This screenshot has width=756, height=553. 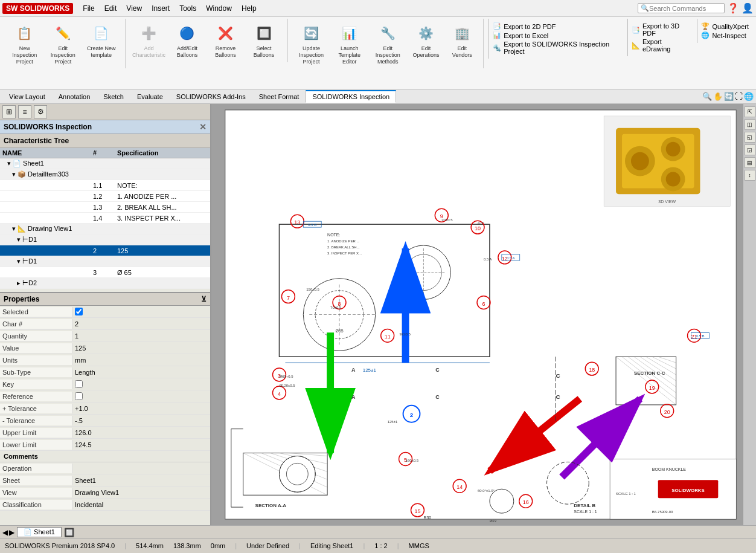 What do you see at coordinates (105, 229) in the screenshot?
I see `tree-row-drawingview1: ▾ 📐 Drawing View1` at bounding box center [105, 229].